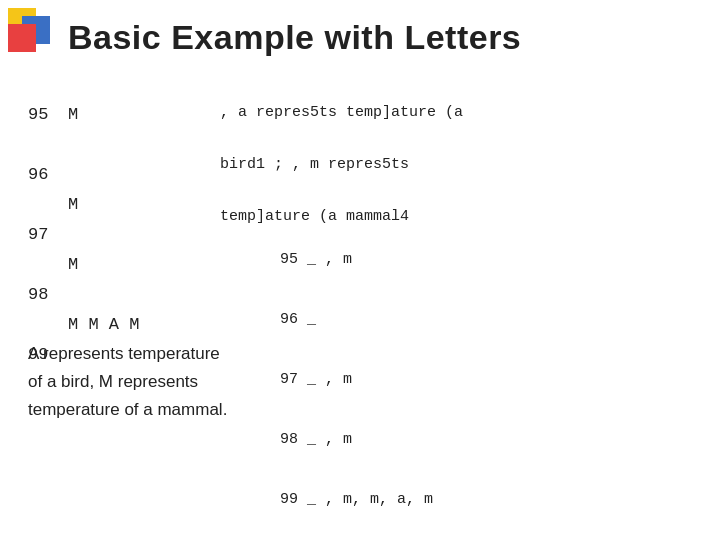 This screenshot has width=720, height=540. Describe the element at coordinates (294, 38) in the screenshot. I see `page-title: Basic Example with Letters` at that location.